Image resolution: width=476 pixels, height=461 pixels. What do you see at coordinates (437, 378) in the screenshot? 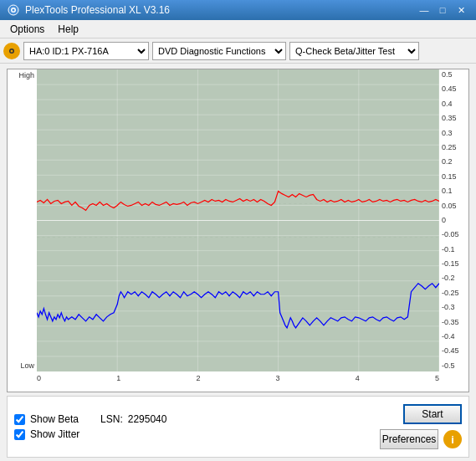
I see `x-label-5: 5` at bounding box center [437, 378].